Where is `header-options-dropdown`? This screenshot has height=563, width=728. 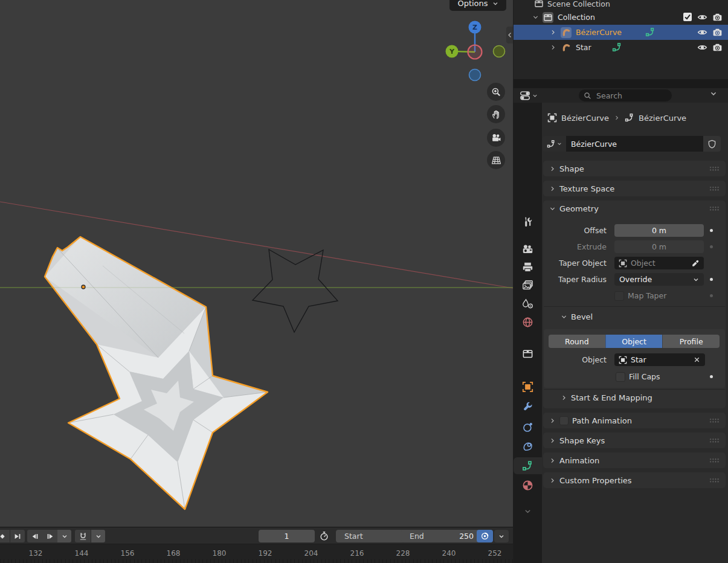
header-options-dropdown is located at coordinates (714, 94).